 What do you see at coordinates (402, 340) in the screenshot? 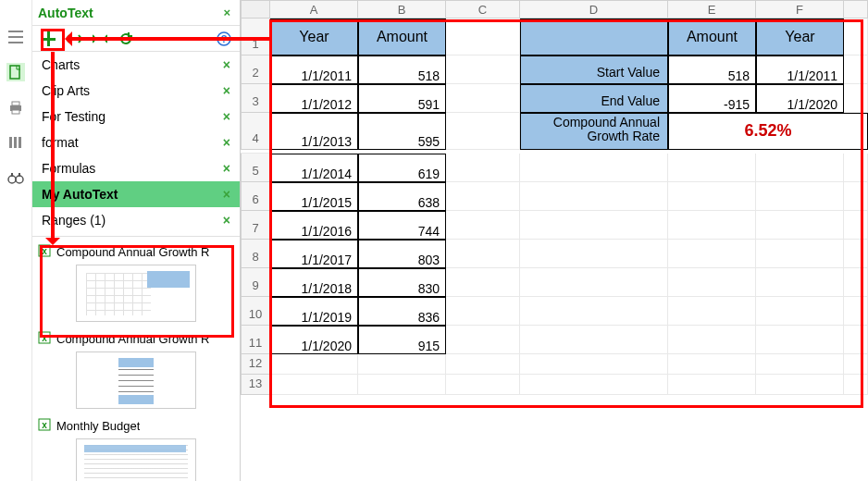
I see `cell-amount: 915` at bounding box center [402, 340].